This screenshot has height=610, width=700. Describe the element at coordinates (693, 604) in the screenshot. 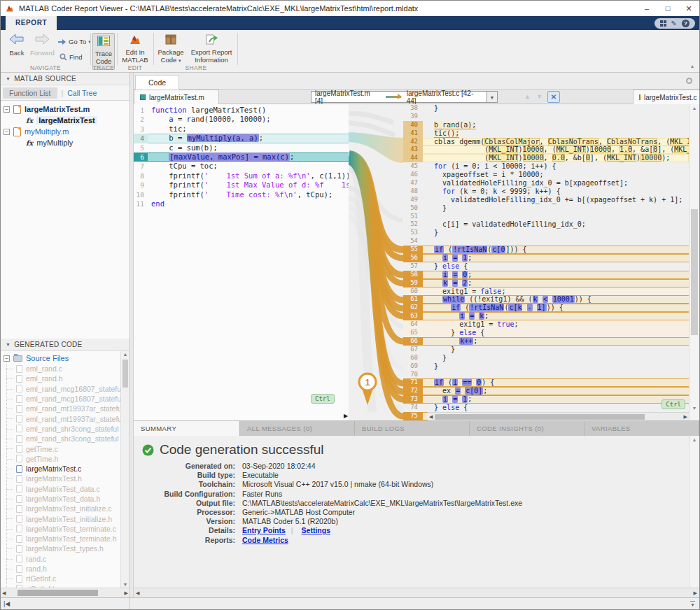

I see `collapse-panel-icon: ▼` at that location.